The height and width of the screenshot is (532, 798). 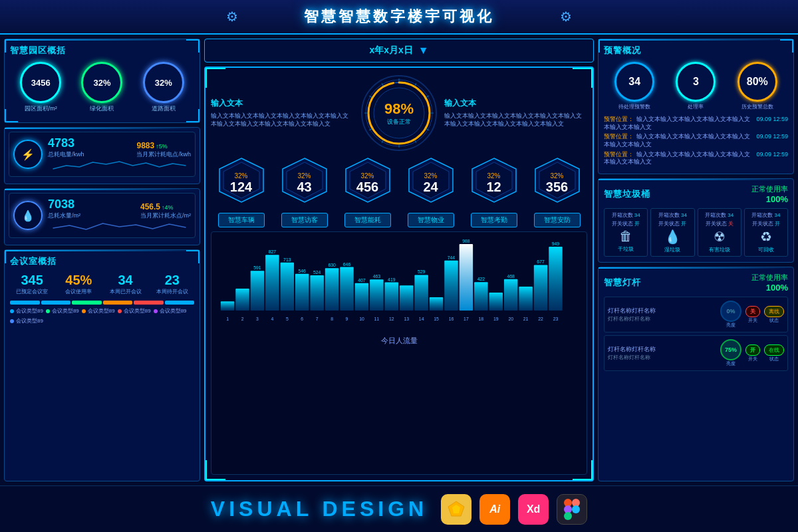 I want to click on svg-text: 419, so click(x=392, y=279).